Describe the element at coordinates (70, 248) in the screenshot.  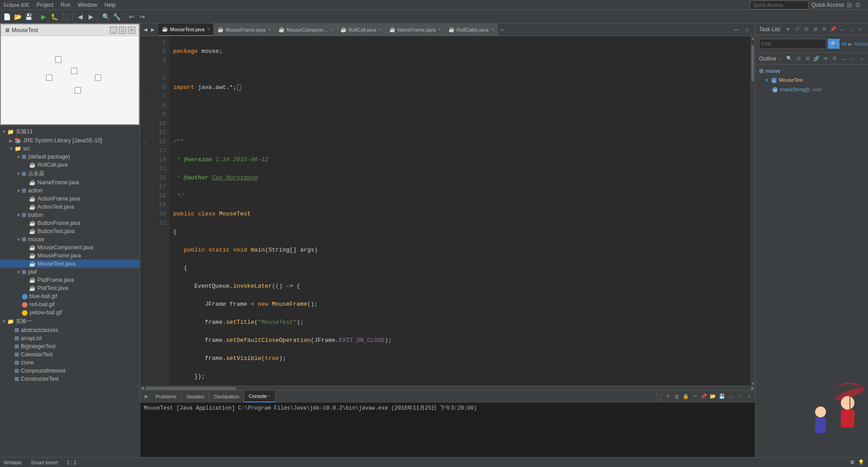
I see `tree-item-mousecomponent: ☕ MouseComponent.java` at that location.